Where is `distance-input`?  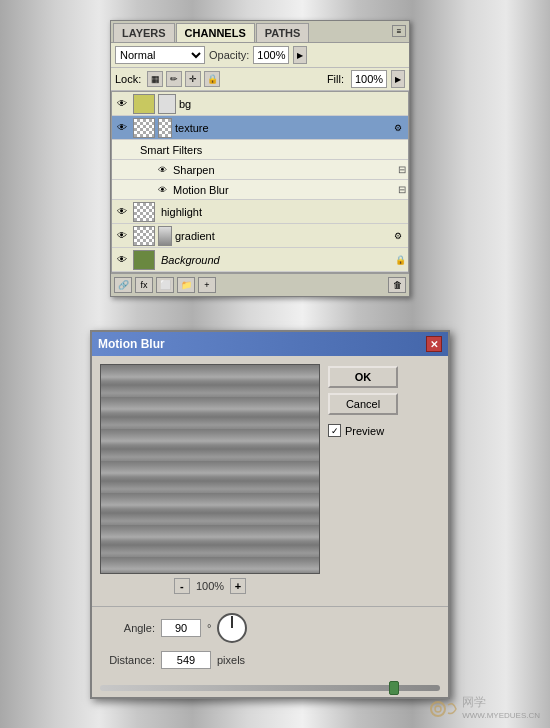 distance-input is located at coordinates (186, 660).